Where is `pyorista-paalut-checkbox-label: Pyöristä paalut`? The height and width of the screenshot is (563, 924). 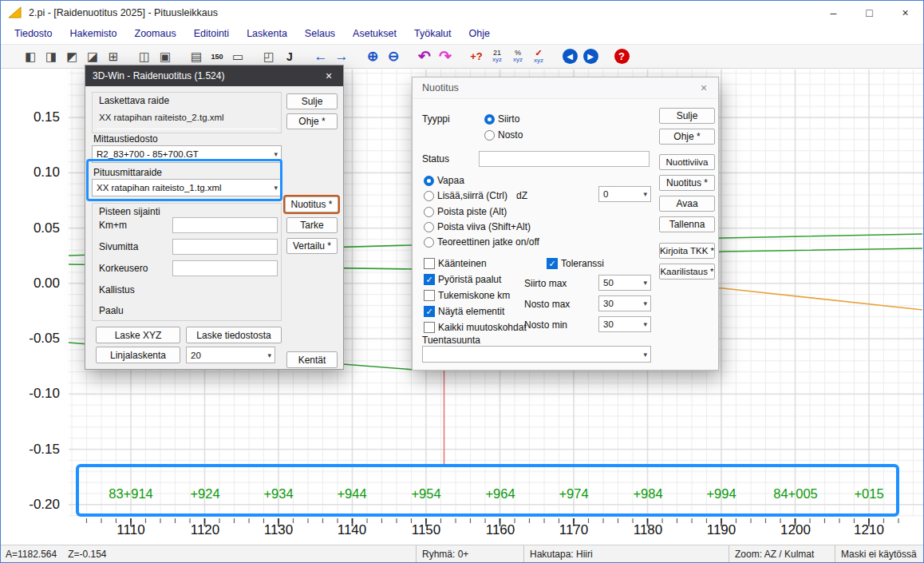
pyorista-paalut-checkbox-label: Pyöristä paalut is located at coordinates (469, 280).